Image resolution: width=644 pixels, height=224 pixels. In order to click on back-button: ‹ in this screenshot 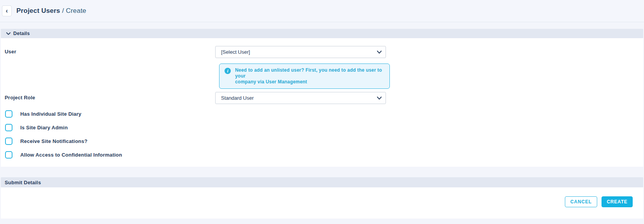, I will do `click(7, 11)`.